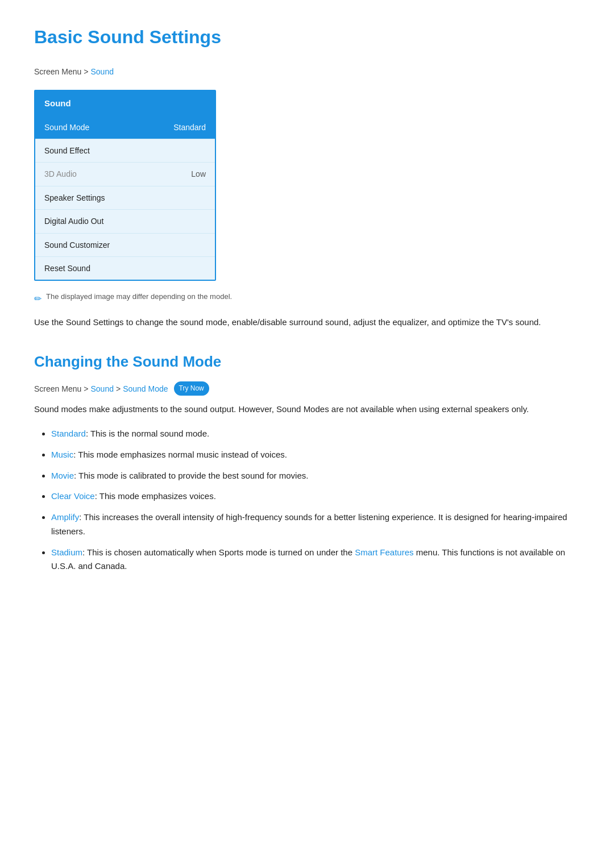 Image resolution: width=614 pixels, height=868 pixels. I want to click on menu-item-sound-customizer: Sound Customizer, so click(125, 246).